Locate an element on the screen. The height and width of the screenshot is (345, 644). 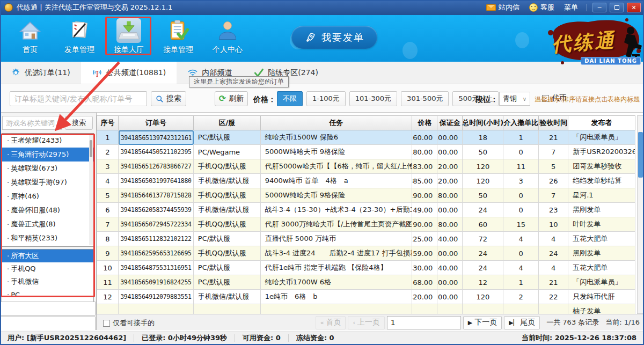
customer-service-button: 客服 is located at coordinates (542, 8).